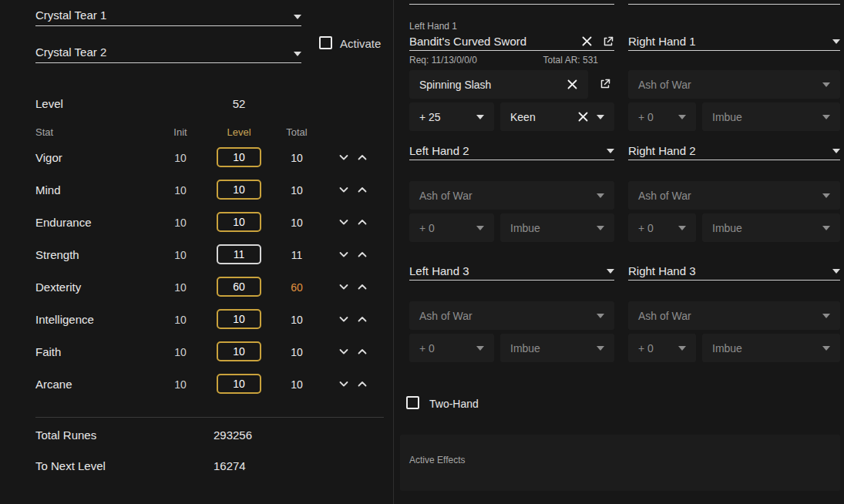  I want to click on weapon-external-link-icon, so click(608, 42).